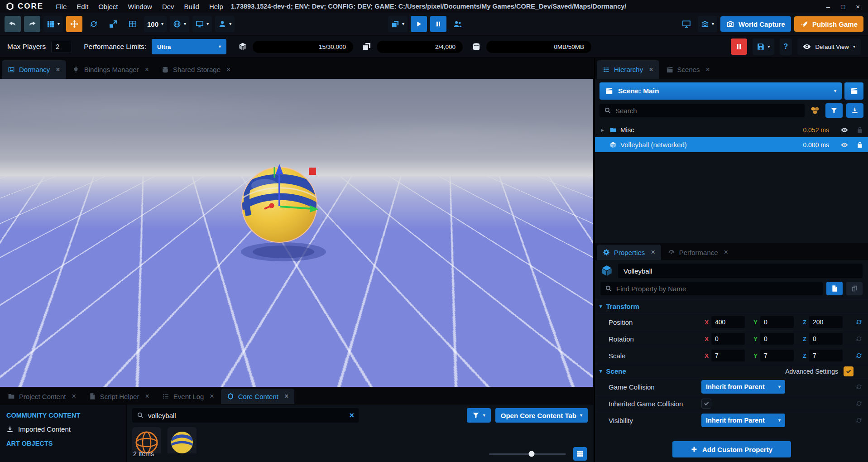 This screenshot has height=462, width=868. I want to click on sidebar-community-content: COMMUNITY CONTENT, so click(63, 415).